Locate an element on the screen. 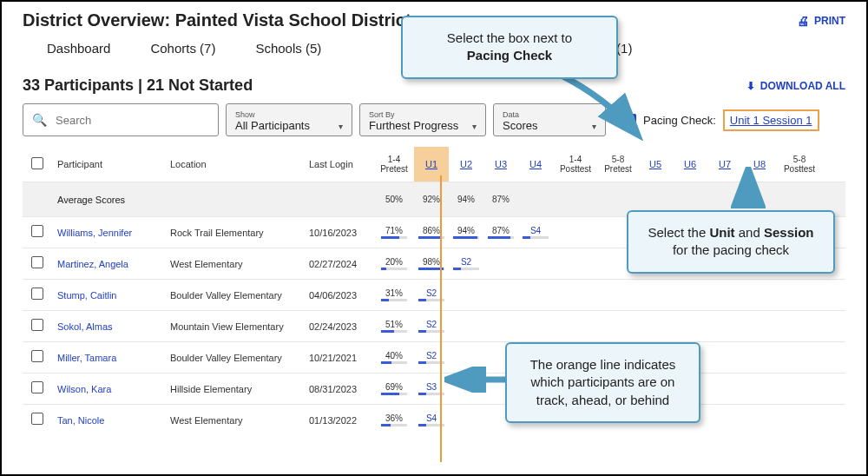  callout-pacing-checkbox: Select the box next to Pacing Check is located at coordinates (510, 47).